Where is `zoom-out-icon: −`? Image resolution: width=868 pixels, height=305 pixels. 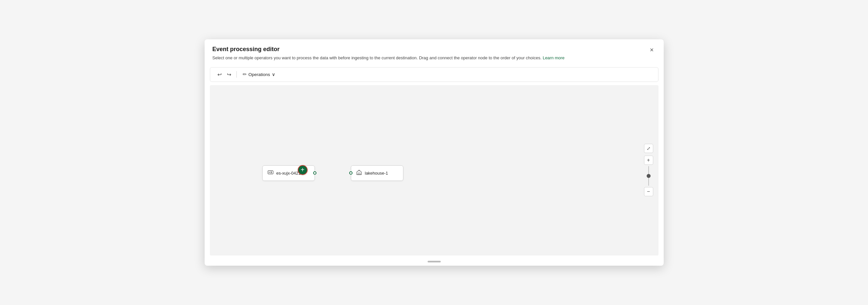 zoom-out-icon: − is located at coordinates (648, 192).